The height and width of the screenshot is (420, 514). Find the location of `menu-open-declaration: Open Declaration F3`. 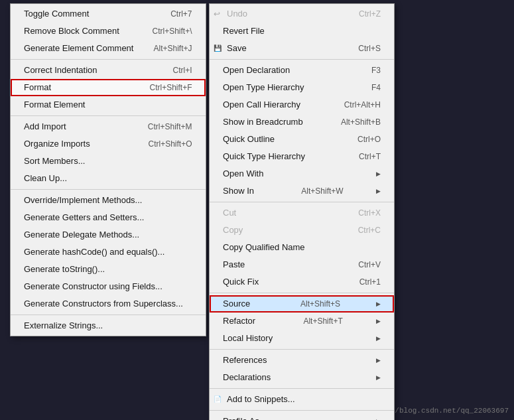

menu-open-declaration: Open Declaration F3 is located at coordinates (302, 70).